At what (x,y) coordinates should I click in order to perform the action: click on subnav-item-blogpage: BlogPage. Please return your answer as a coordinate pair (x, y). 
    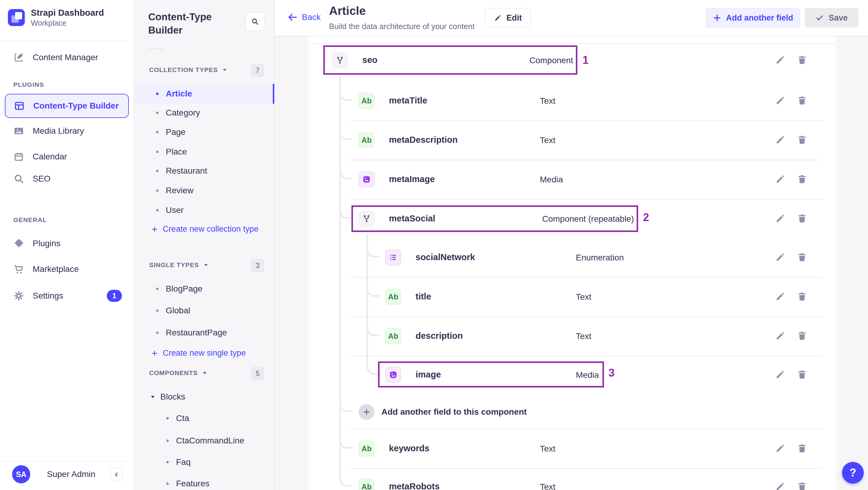
    Looking at the image, I should click on (204, 289).